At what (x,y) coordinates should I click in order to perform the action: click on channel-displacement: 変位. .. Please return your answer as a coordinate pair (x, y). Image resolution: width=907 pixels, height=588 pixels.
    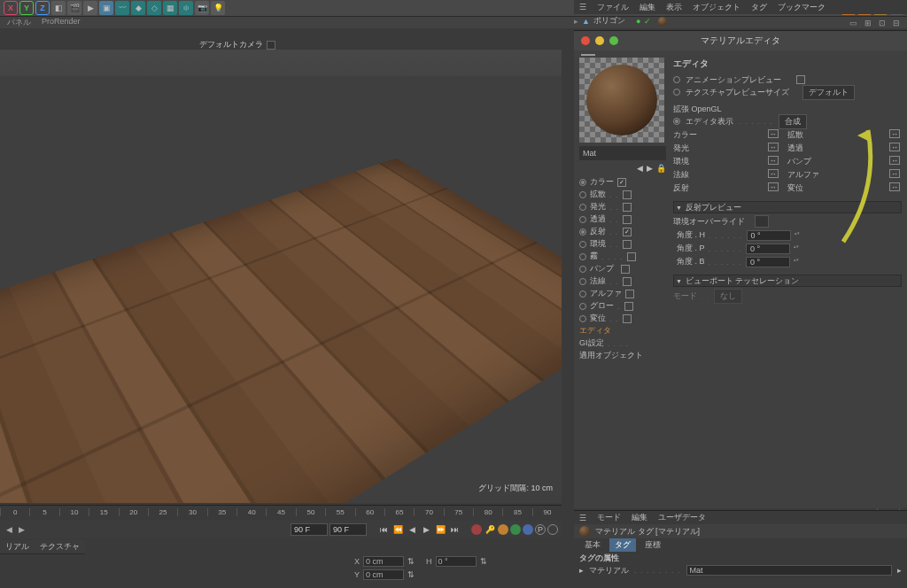
    Looking at the image, I should click on (623, 319).